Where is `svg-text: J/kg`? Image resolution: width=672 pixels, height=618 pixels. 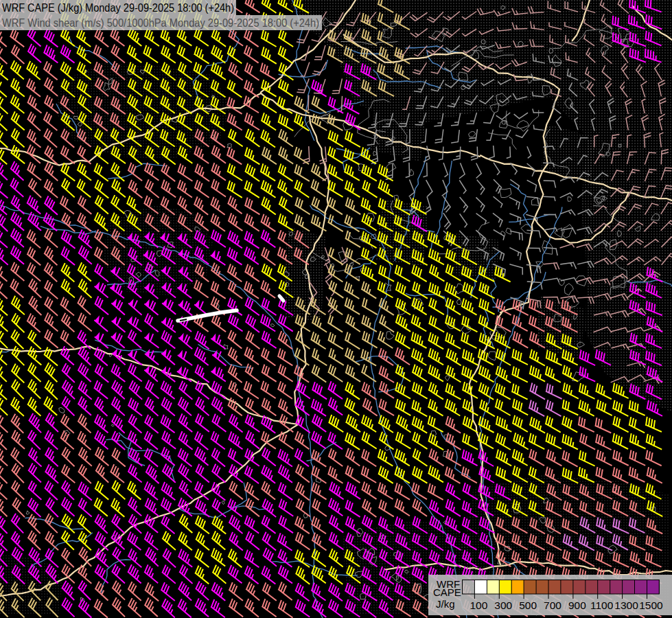
svg-text: J/kg is located at coordinates (445, 604).